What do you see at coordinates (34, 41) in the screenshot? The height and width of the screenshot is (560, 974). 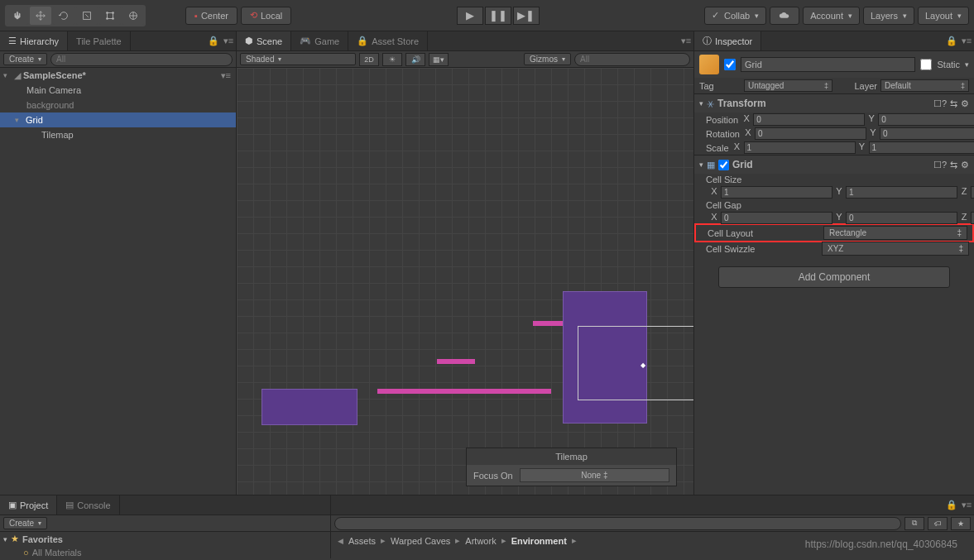 I see `tab-hierarchy: ☰ Hierarchy` at bounding box center [34, 41].